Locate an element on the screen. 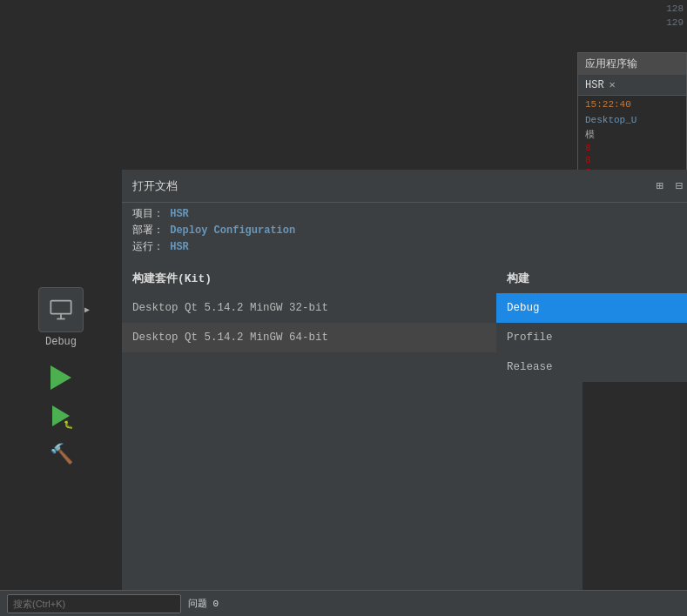  kit-row-64bit: Desktop Qt 5.14.2 MinGW 64-bit is located at coordinates (309, 338).